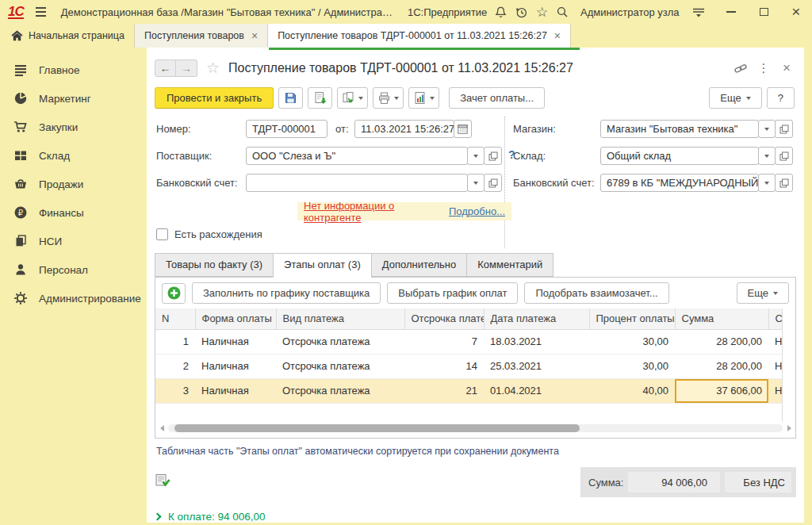 The height and width of the screenshot is (525, 812). What do you see at coordinates (731, 12) in the screenshot?
I see `minimize-button` at bounding box center [731, 12].